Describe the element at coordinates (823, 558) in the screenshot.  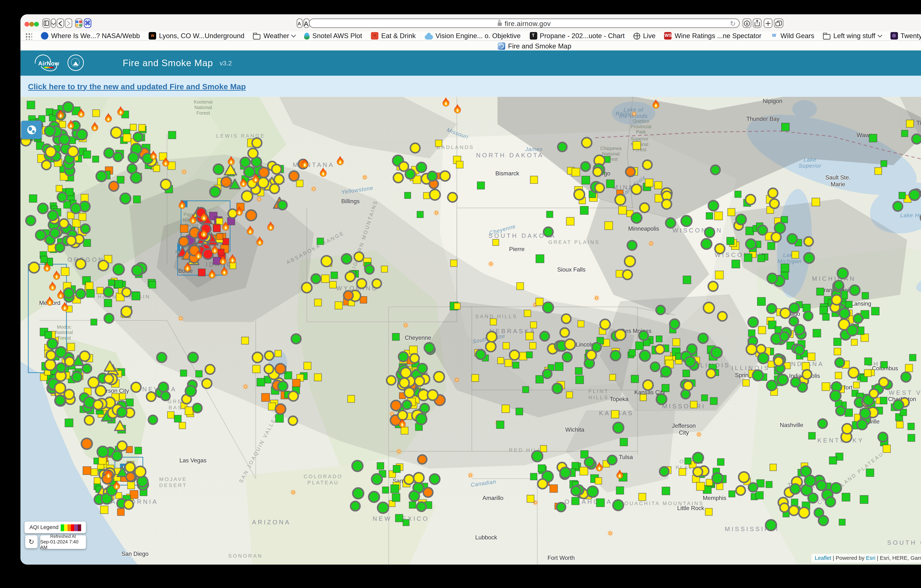
I see `attribution-link: Leaflet` at that location.